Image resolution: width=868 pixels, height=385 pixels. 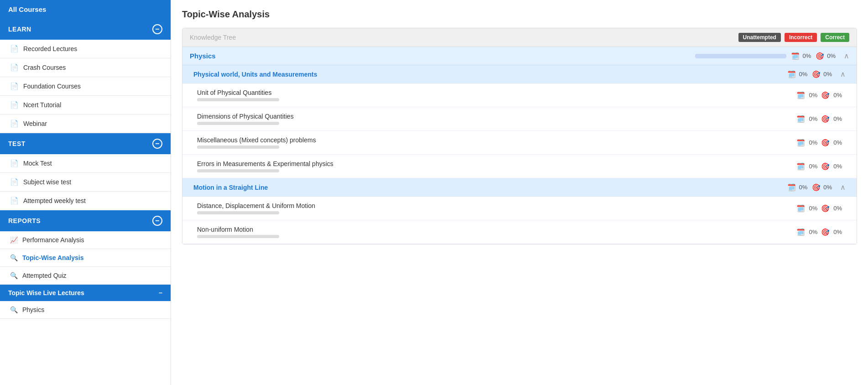 I want to click on subject-row-physics: Physics 🗓️ 0% 🎯 0% ∧, so click(x=520, y=56).